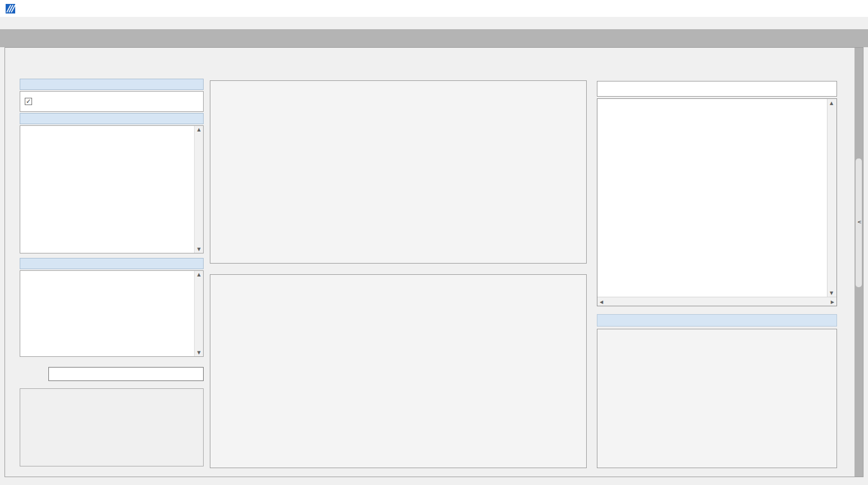  I want to click on close-button, so click(854, 8).